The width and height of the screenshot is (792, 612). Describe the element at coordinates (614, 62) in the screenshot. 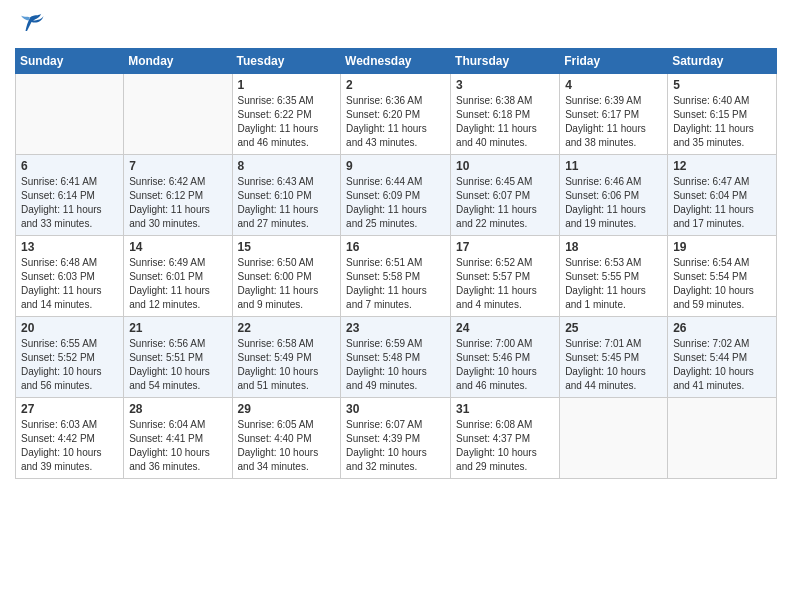

I see `calendar-header-friday: Friday` at that location.